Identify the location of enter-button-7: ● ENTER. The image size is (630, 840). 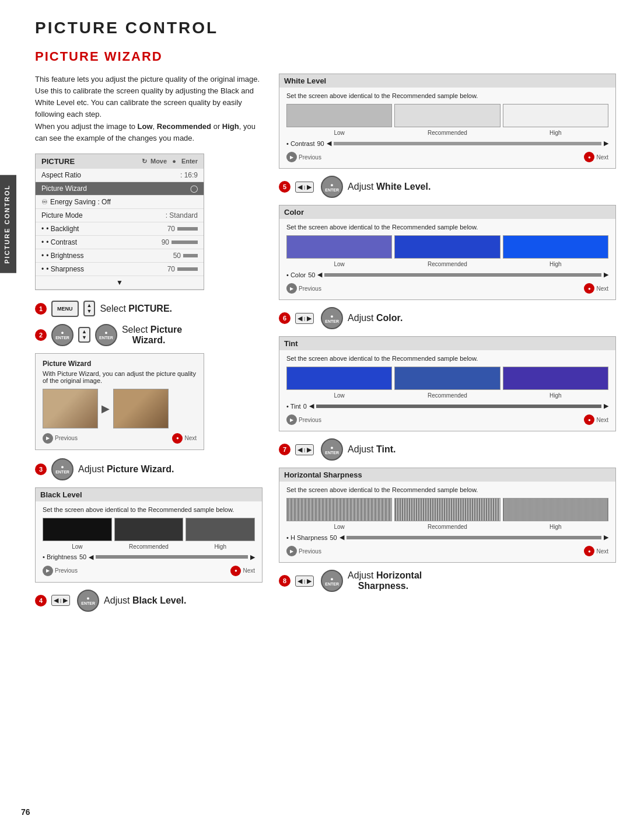
(332, 449).